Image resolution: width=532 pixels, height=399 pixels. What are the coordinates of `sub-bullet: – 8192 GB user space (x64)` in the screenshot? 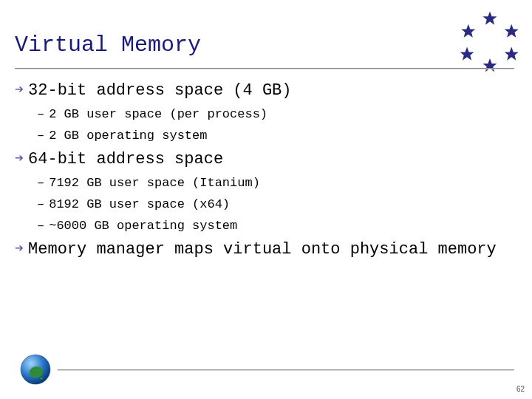 It's located at (276, 204).